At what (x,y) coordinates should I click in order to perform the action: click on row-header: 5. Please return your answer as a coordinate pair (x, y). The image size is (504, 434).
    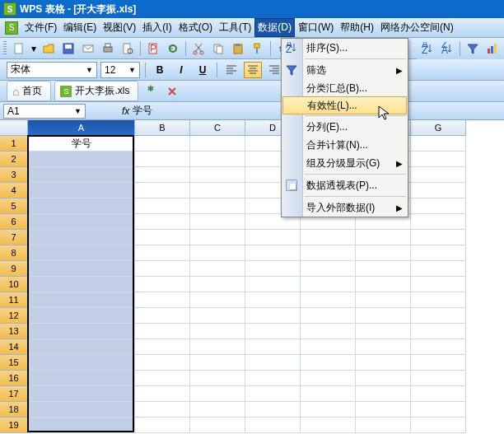
    Looking at the image, I should click on (14, 206).